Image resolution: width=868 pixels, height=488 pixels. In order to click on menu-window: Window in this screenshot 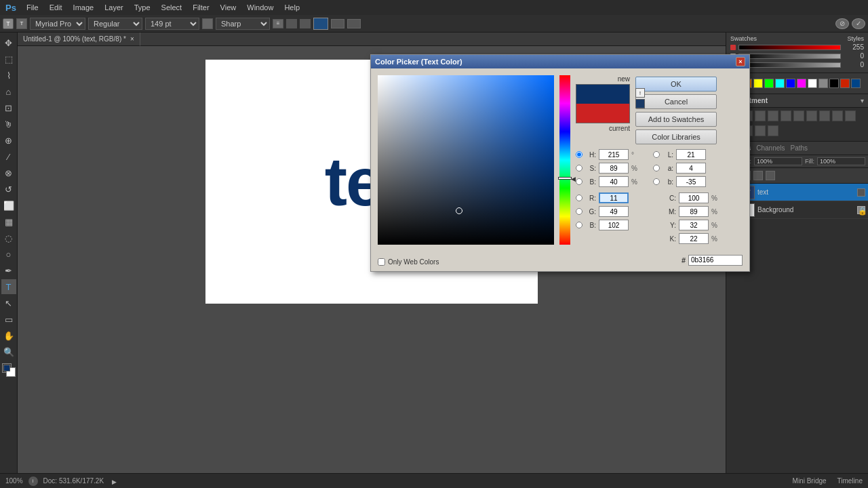, I will do `click(260, 7)`.